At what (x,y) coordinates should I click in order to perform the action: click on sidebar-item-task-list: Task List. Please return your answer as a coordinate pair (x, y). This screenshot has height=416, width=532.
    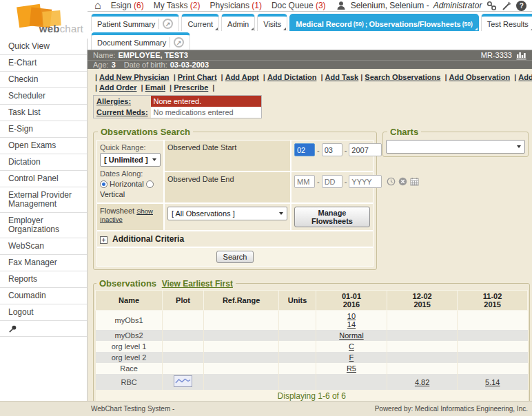
    Looking at the image, I should click on (43, 113).